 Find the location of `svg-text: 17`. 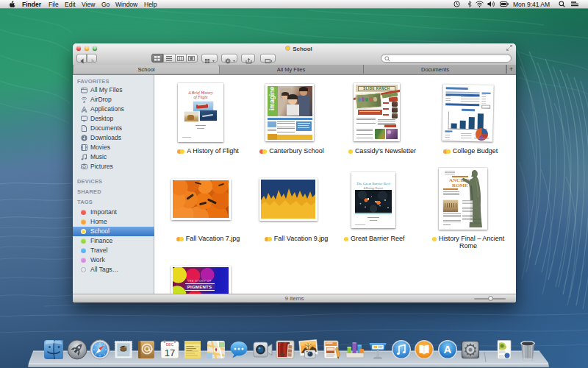

svg-text: 17 is located at coordinates (169, 353).